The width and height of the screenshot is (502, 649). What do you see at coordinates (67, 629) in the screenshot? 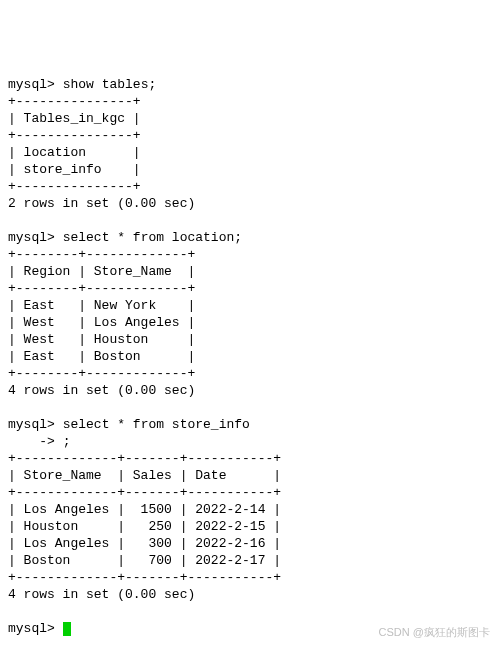
I see `cursor-icon` at bounding box center [67, 629].